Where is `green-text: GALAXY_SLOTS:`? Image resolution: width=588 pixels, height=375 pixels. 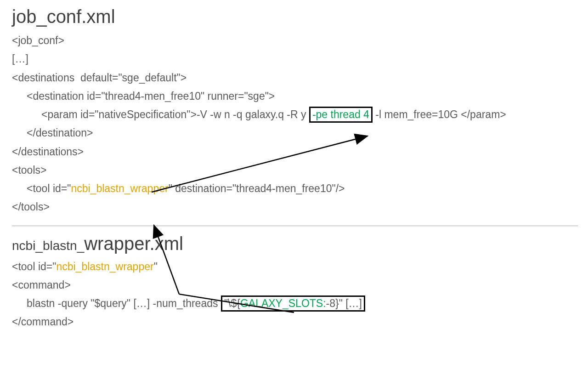
green-text: GALAXY_SLOTS: is located at coordinates (283, 303).